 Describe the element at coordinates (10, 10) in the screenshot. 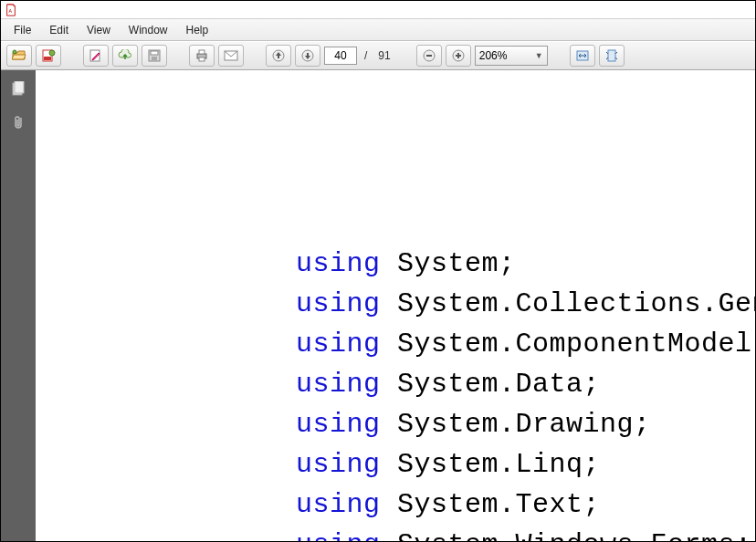

I see `svg-text: A` at that location.